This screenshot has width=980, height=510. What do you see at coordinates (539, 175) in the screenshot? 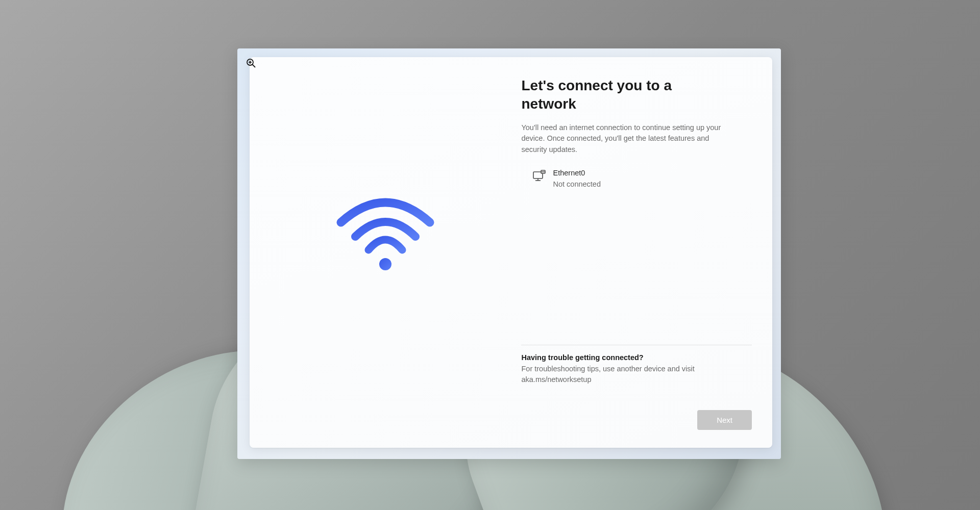
I see `ethernet-icon` at bounding box center [539, 175].